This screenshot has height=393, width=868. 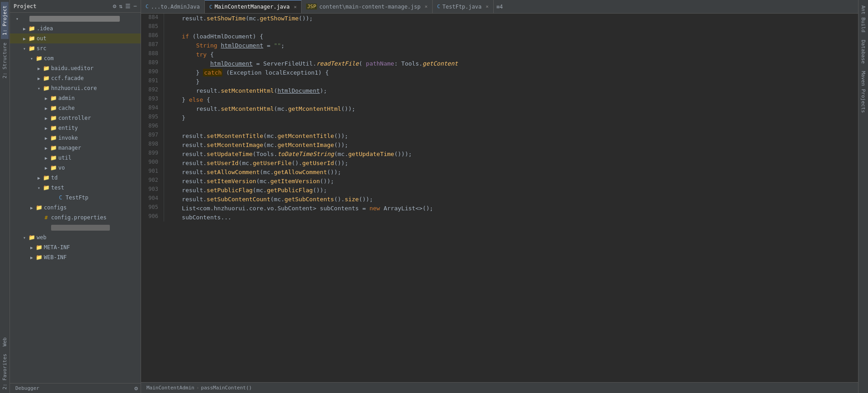 What do you see at coordinates (75, 168) in the screenshot?
I see `tree-item-vo: ▶ 📁 vo` at bounding box center [75, 168].